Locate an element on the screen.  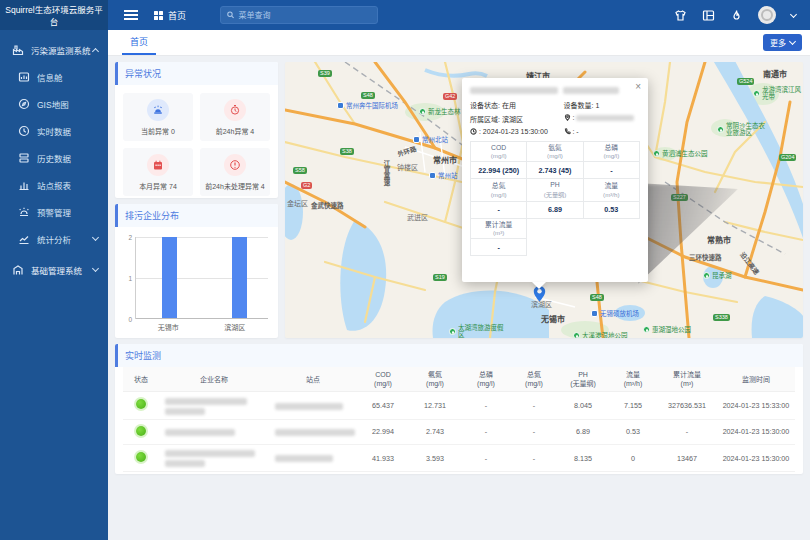
card-month-abnormal: 本月异常 74 is located at coordinates (158, 172).